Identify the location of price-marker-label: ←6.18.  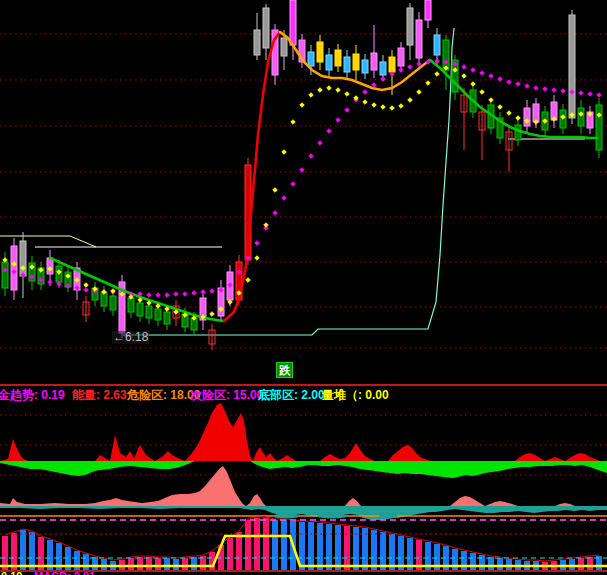
(130, 338).